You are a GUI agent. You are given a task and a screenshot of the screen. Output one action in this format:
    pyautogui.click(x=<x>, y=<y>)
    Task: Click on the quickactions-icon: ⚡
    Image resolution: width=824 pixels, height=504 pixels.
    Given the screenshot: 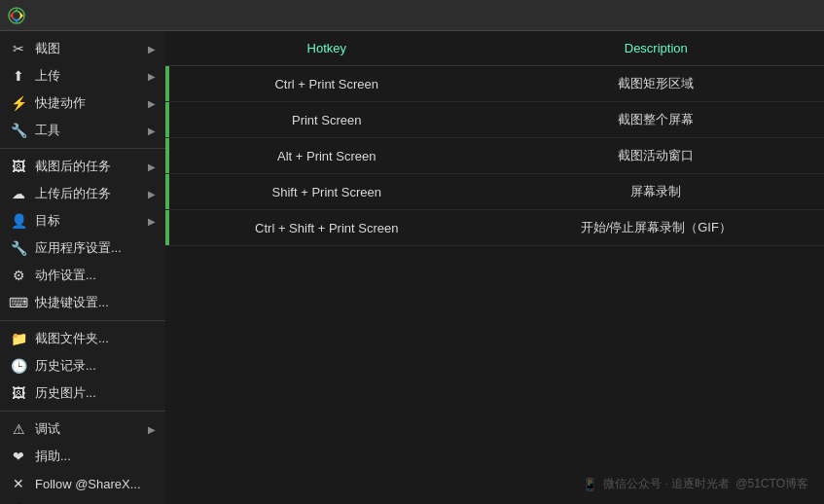 What is the action you would take?
    pyautogui.click(x=18, y=103)
    